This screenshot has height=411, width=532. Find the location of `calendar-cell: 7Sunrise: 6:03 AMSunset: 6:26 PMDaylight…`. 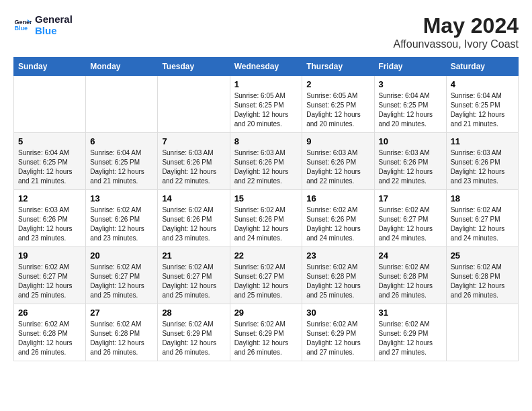

calendar-cell: 7Sunrise: 6:03 AMSunset: 6:26 PMDaylight… is located at coordinates (193, 161).